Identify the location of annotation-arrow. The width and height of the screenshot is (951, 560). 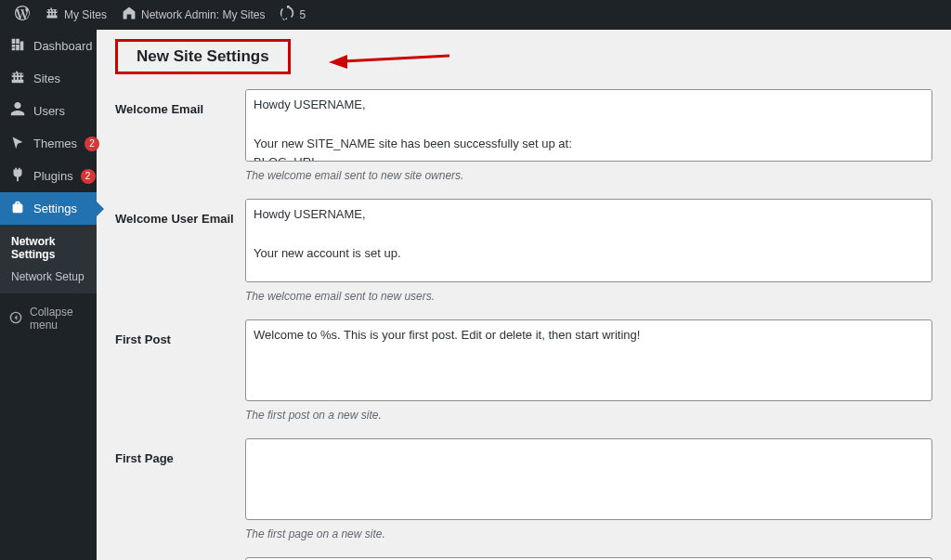
(389, 59).